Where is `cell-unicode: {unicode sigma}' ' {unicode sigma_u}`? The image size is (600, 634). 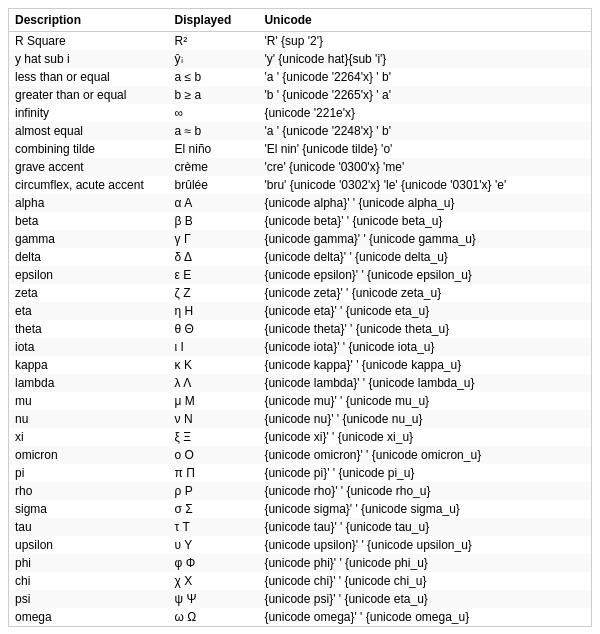
cell-unicode: {unicode sigma}' ' {unicode sigma_u} is located at coordinates (424, 509).